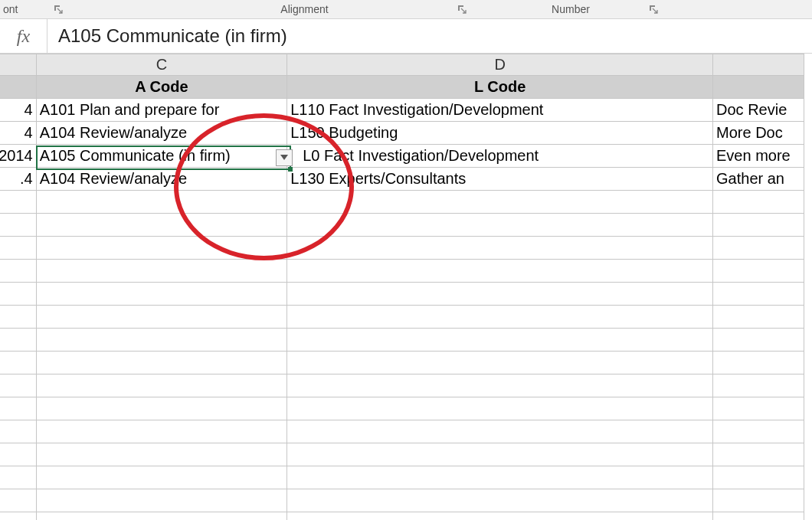 The image size is (812, 520). I want to click on cell: A101 Plan and prepare for, so click(161, 110).